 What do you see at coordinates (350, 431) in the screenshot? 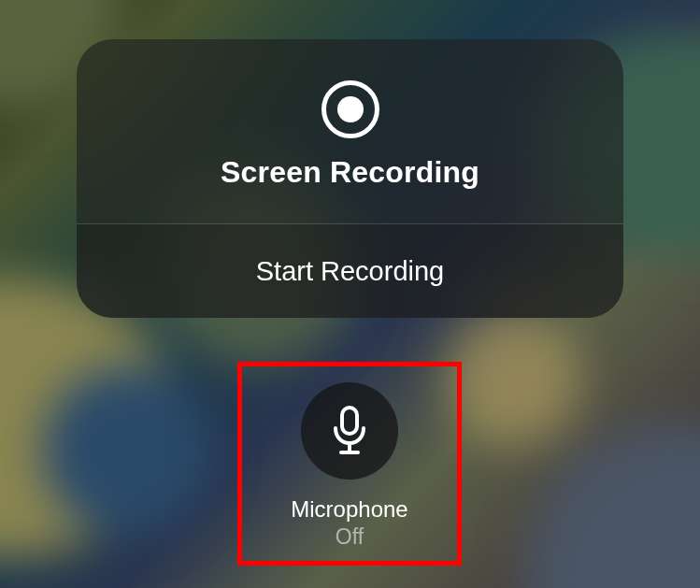
I see `microphone-button-circle` at bounding box center [350, 431].